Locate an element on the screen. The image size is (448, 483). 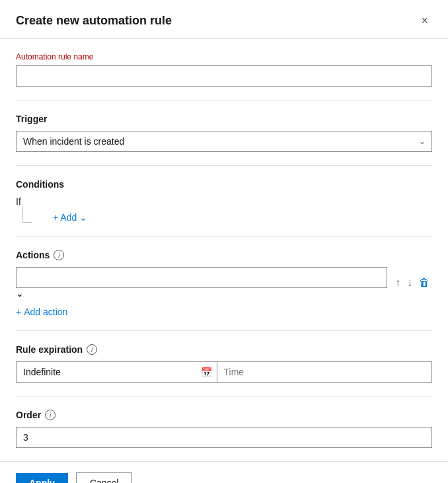
condition-tree-line: + Add ⌄ is located at coordinates (224, 216).